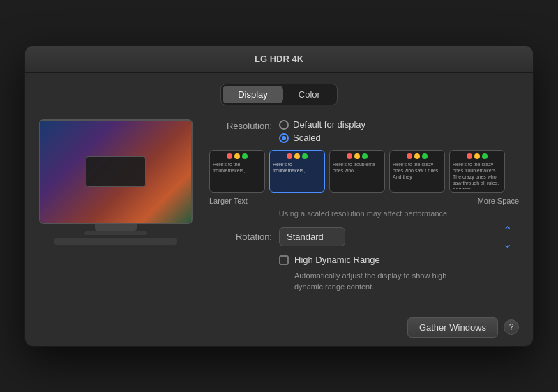  I want to click on scaled-options: Here's to the troublemakers, Here's to t…, so click(364, 184).